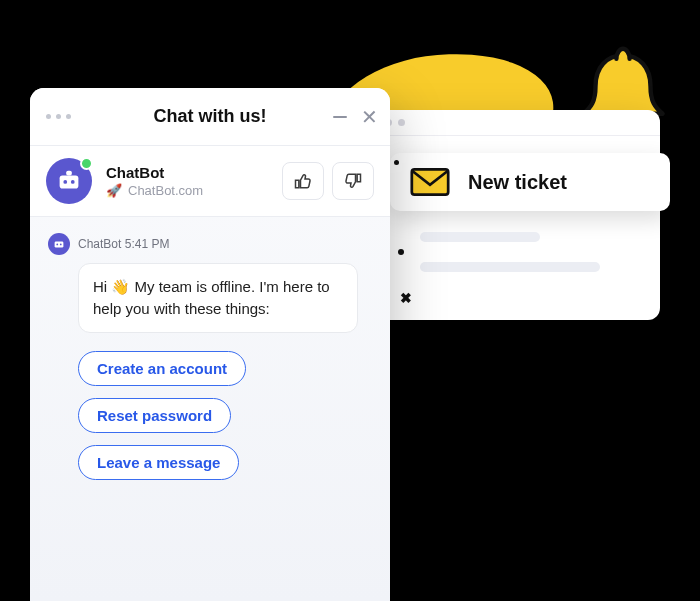 The image size is (700, 601). Describe the element at coordinates (370, 117) in the screenshot. I see `close-icon: ✕` at that location.